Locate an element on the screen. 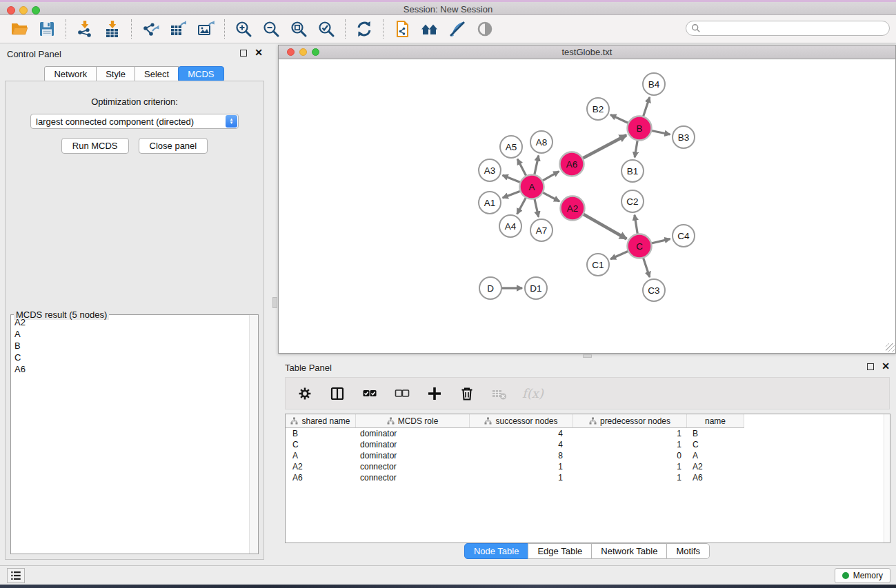 This screenshot has height=588, width=896. add-button is located at coordinates (435, 394).